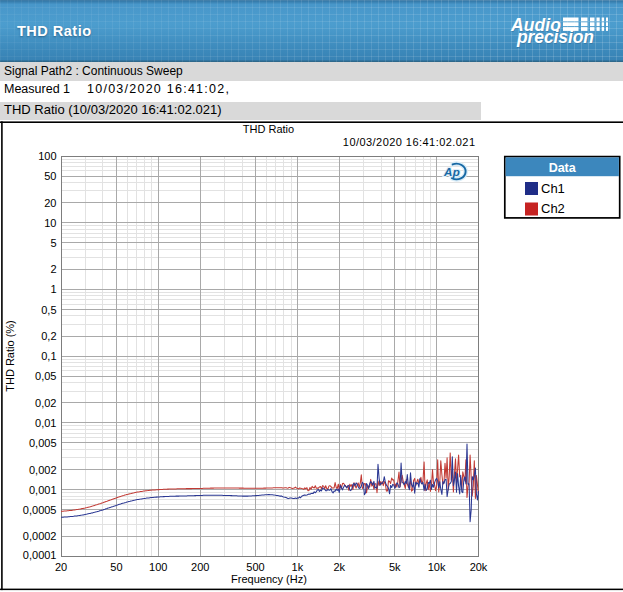  What do you see at coordinates (40, 555) in the screenshot?
I see `svg-text: 0,0001` at bounding box center [40, 555].